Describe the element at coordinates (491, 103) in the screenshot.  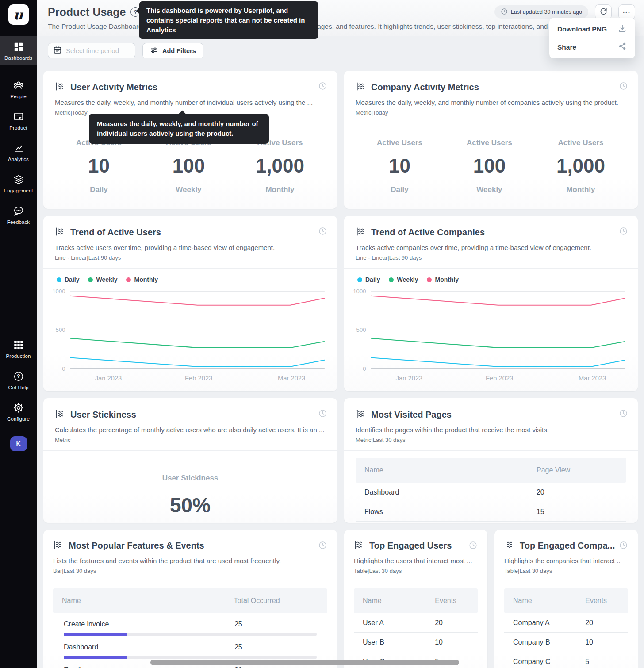
I see `card-description: Measures the daily, weekly, and monthly …` at that location.